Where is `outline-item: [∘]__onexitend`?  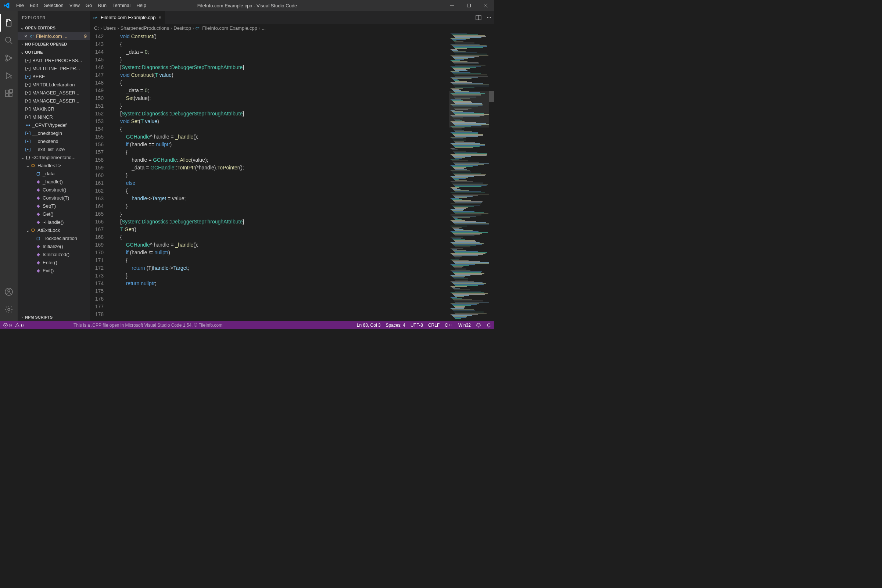
outline-item: [∘]__onexitend is located at coordinates (54, 141).